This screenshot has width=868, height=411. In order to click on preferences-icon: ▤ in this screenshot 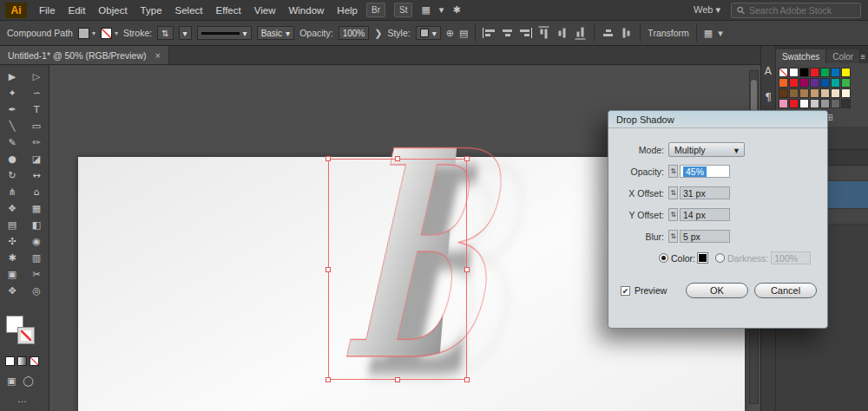, I will do `click(464, 33)`.